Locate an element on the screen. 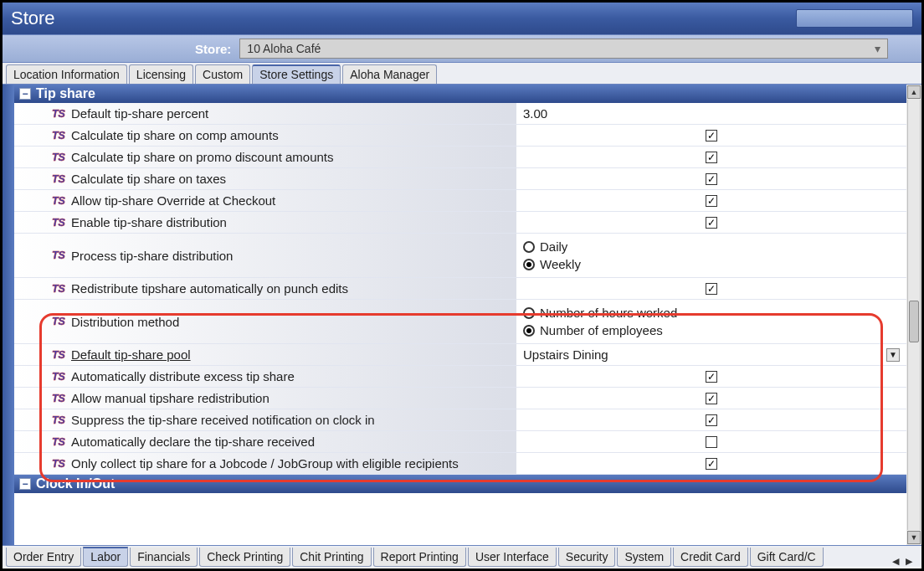 The width and height of the screenshot is (924, 571). tab-location-information: Location Information is located at coordinates (67, 74).